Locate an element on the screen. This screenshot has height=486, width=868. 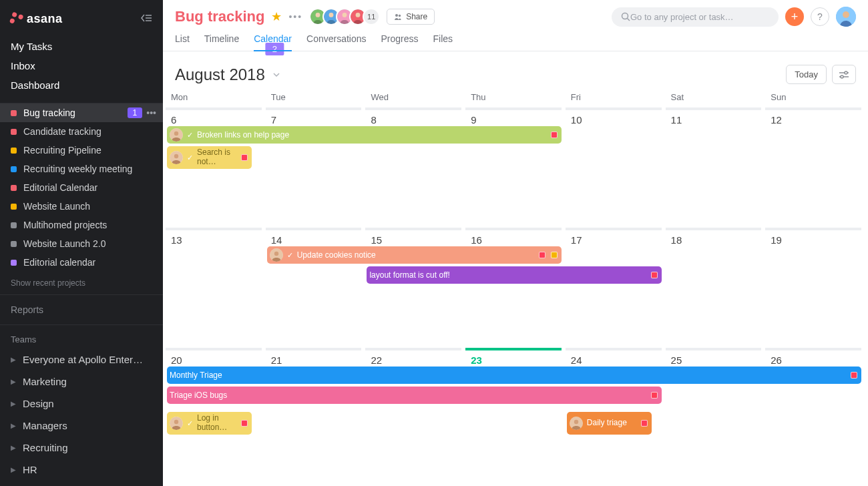
day-number: 25 is located at coordinates (714, 360).